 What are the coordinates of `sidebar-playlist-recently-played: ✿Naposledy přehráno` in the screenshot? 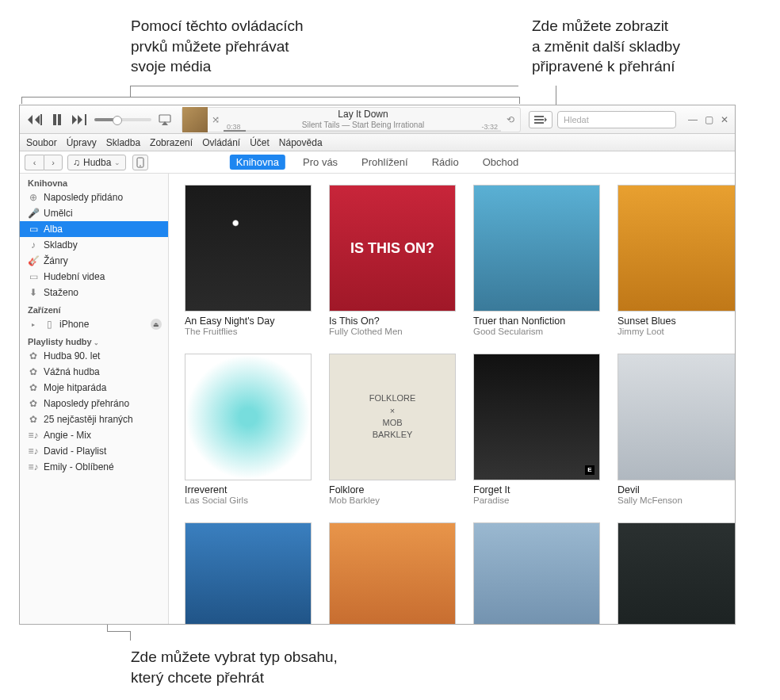 It's located at (94, 404).